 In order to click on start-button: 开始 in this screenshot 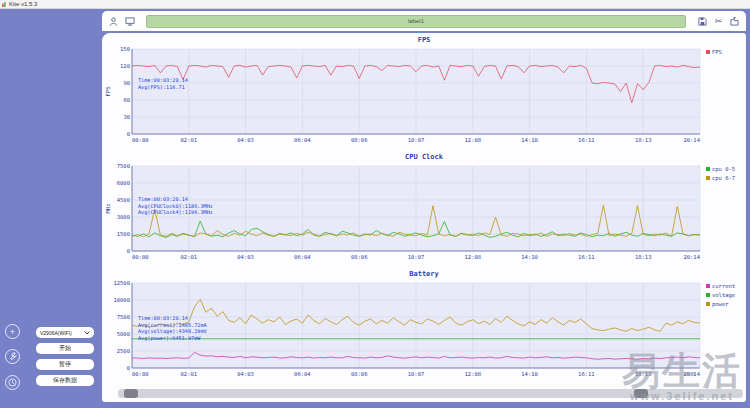, I will do `click(65, 348)`.